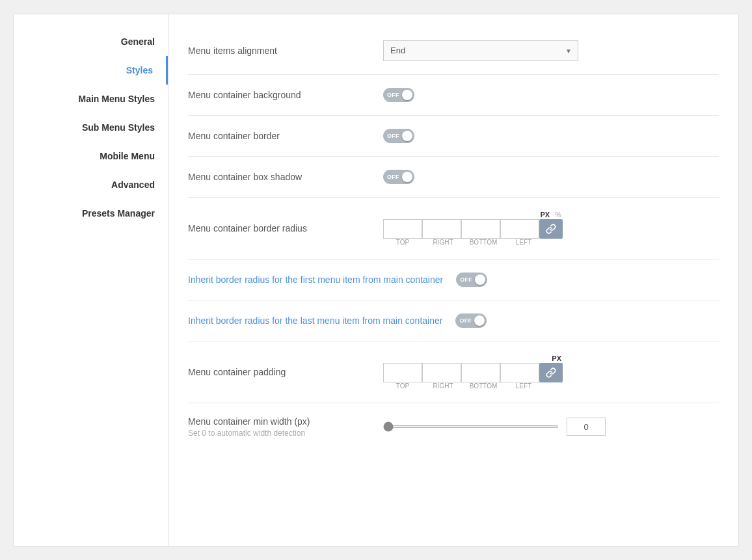 The width and height of the screenshot is (752, 560). What do you see at coordinates (393, 177) in the screenshot?
I see `toggle-off-label-3: OFF` at bounding box center [393, 177].